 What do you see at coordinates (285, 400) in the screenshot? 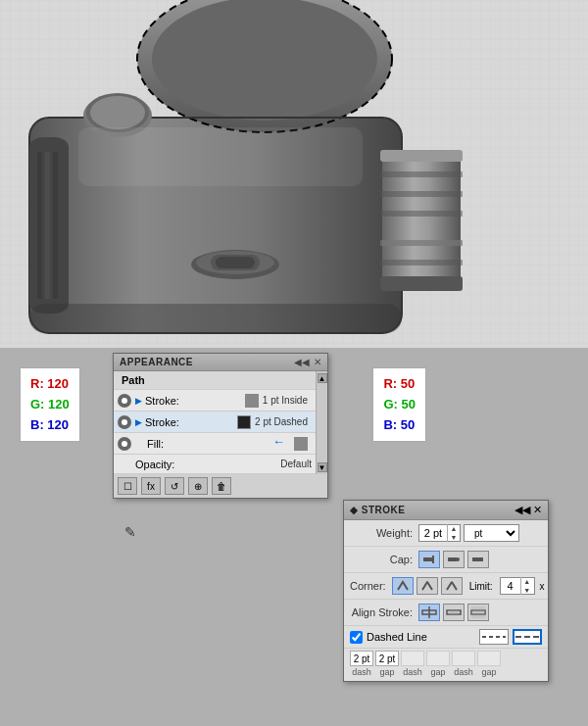
I see `stroke-value-1: 1 pt Inside` at bounding box center [285, 400].